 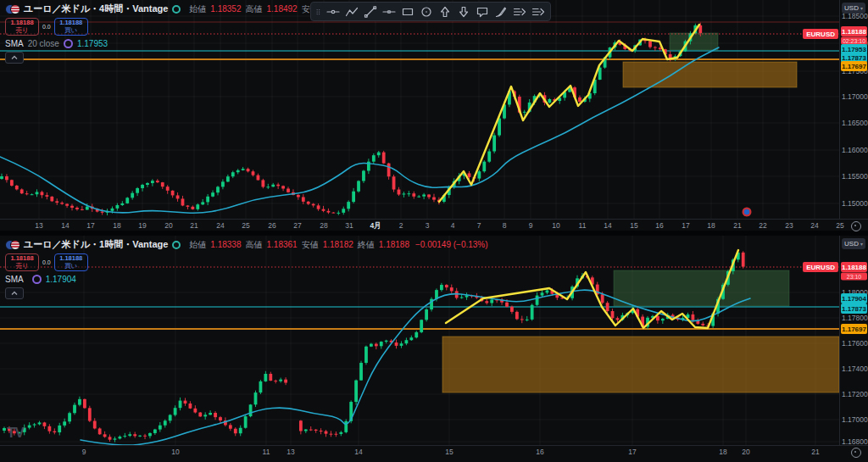 What do you see at coordinates (324, 225) in the screenshot?
I see `time-axis-label: 28` at bounding box center [324, 225].